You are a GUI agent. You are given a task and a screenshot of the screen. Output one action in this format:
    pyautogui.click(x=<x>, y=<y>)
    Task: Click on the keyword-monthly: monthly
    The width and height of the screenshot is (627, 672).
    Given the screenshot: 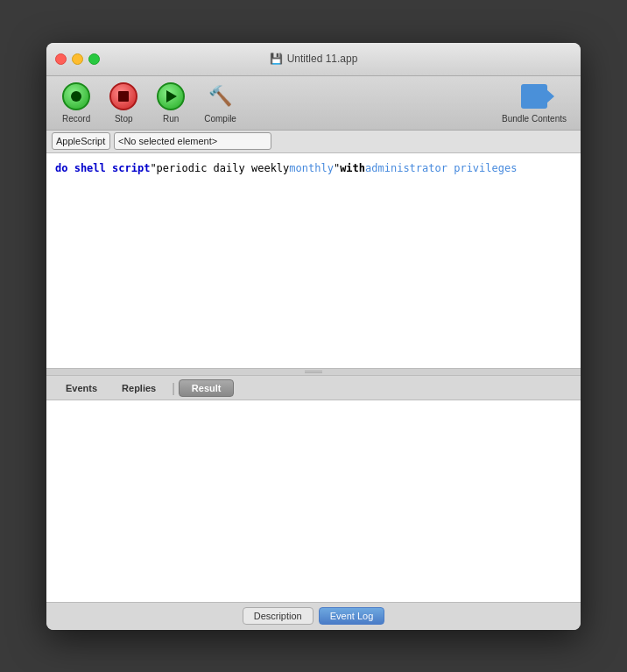 What is the action you would take?
    pyautogui.click(x=312, y=168)
    